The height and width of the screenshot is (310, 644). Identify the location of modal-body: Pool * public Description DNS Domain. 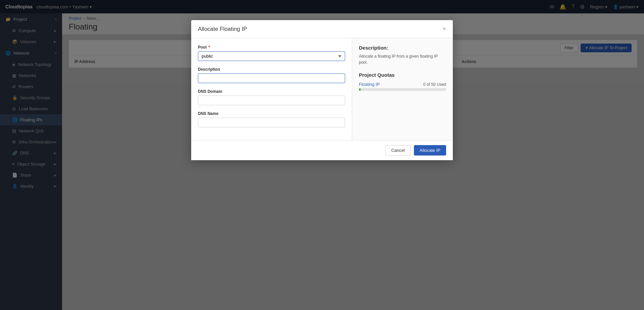
(322, 89).